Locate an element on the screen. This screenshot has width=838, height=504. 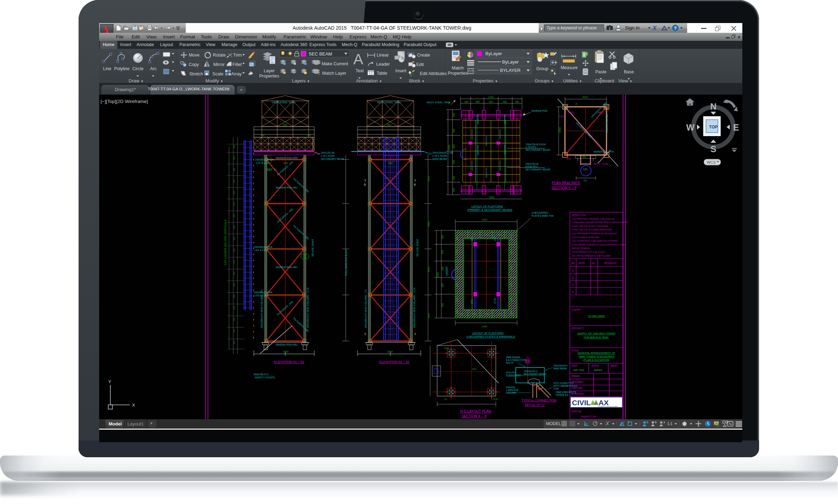
svg-text: 2050 is located at coordinates (438, 275).